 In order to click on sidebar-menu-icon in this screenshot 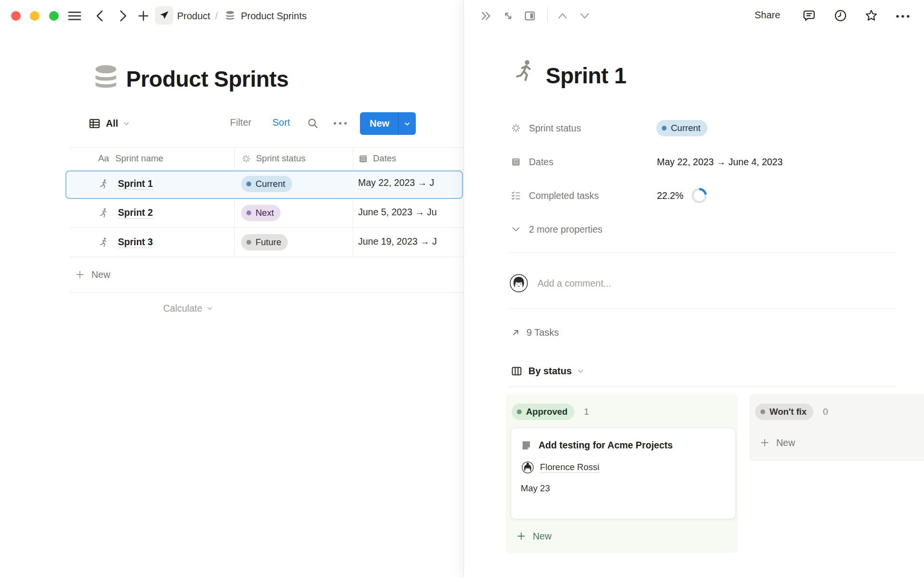, I will do `click(75, 16)`.